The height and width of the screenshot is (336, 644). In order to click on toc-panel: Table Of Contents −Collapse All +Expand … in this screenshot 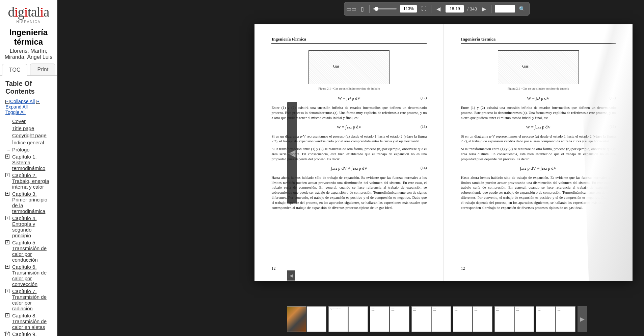, I will do `click(28, 206)`.